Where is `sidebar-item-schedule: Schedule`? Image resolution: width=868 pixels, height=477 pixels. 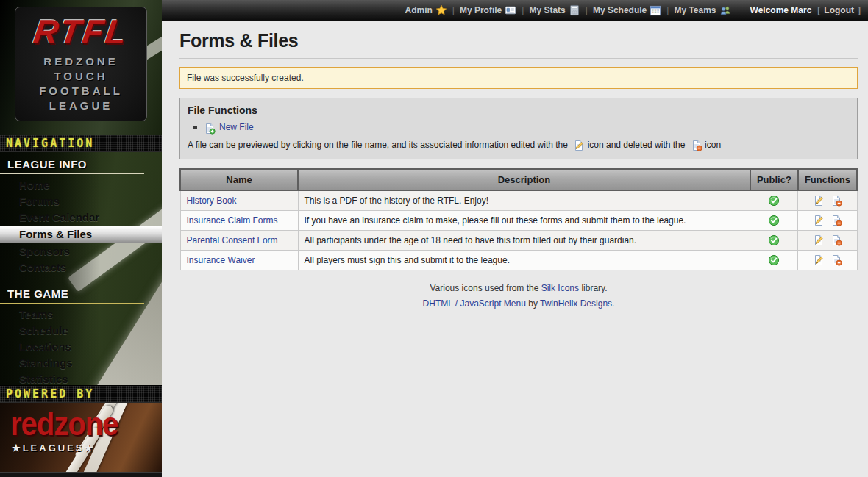 sidebar-item-schedule: Schedule is located at coordinates (81, 331).